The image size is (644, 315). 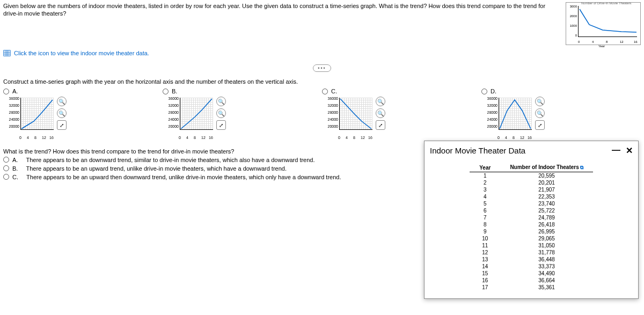 What do you see at coordinates (6, 160) in the screenshot?
I see `answer-a-radio` at bounding box center [6, 160].